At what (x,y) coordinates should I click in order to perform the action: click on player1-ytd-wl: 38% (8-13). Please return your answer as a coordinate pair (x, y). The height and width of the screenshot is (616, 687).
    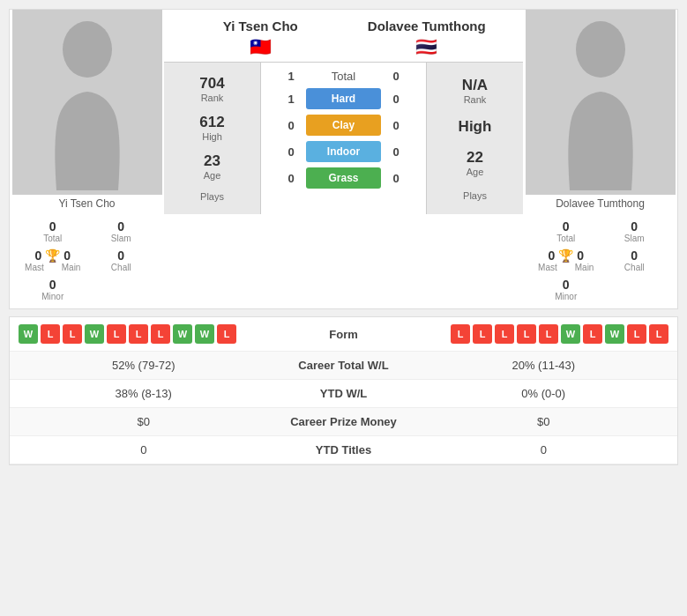
    Looking at the image, I should click on (144, 393).